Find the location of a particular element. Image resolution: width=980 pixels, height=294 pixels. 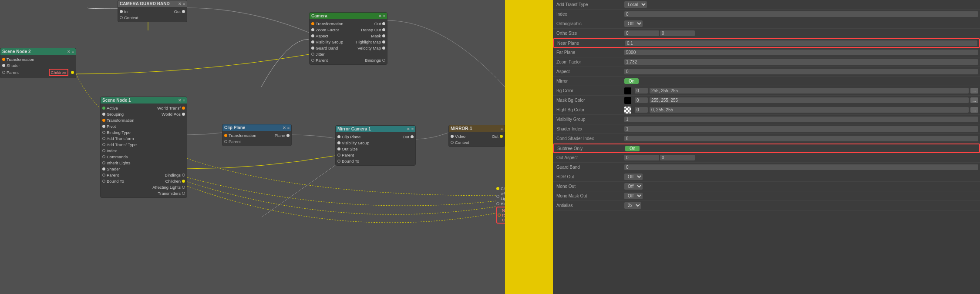

node-mirror1-title: Mirror Camera 1 is located at coordinates (354, 129).